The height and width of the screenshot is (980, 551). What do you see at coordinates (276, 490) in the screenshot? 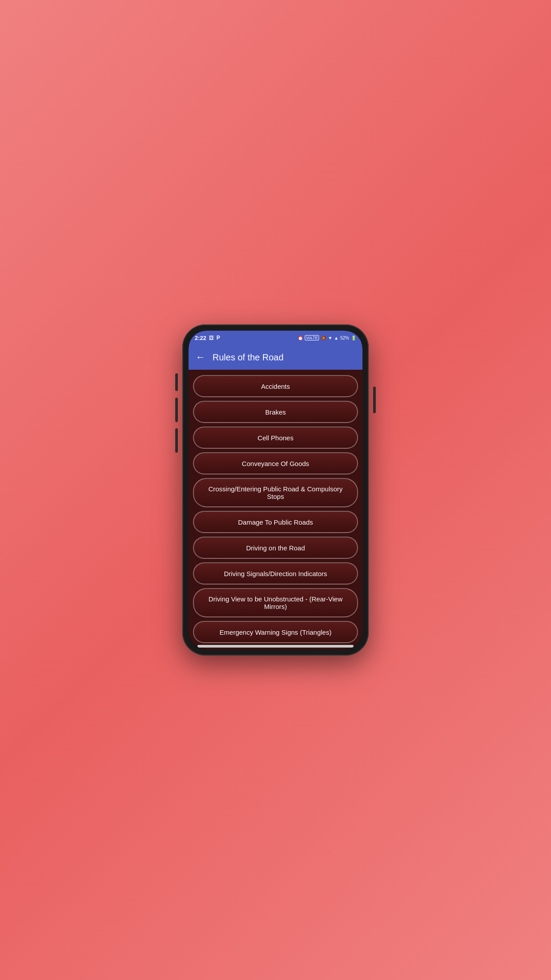
I see `phone-screen: 2:22 🖼 P ⏰ VoLTE 🔕 ▼ ▲ 52% 🔋 ← Rules of …` at bounding box center [276, 490].